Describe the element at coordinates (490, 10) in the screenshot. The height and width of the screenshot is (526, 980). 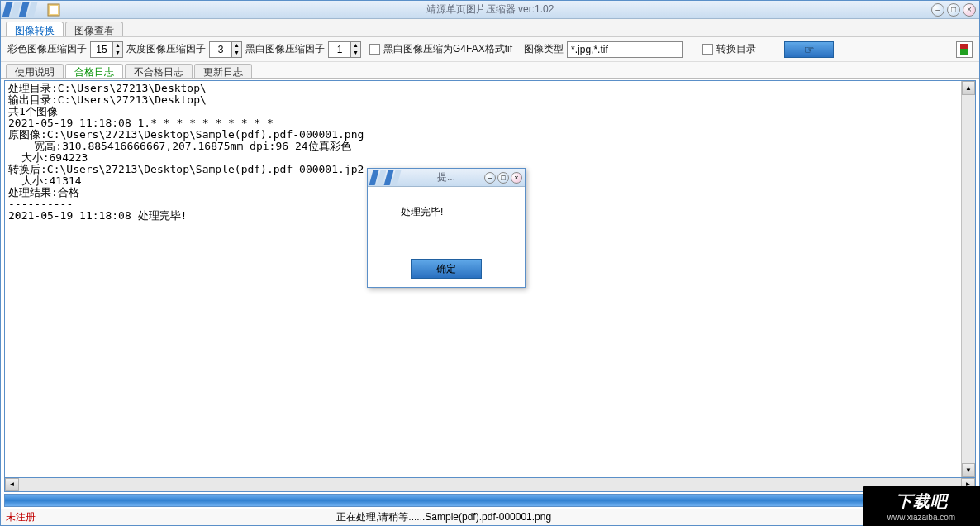
I see `titlebar: 靖源单页图片压缩器 ver:1.02 – □ ×` at that location.